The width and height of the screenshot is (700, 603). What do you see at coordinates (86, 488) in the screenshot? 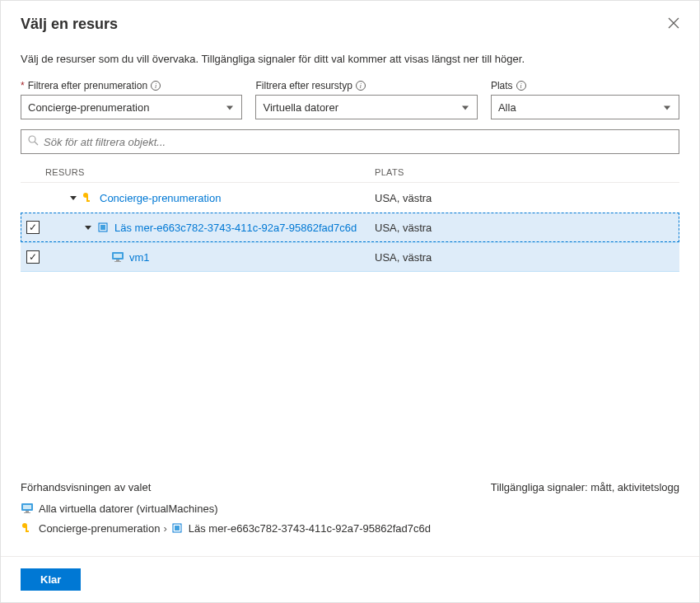
I see `preview-title: Förhandsvisningen av valet` at bounding box center [86, 488].